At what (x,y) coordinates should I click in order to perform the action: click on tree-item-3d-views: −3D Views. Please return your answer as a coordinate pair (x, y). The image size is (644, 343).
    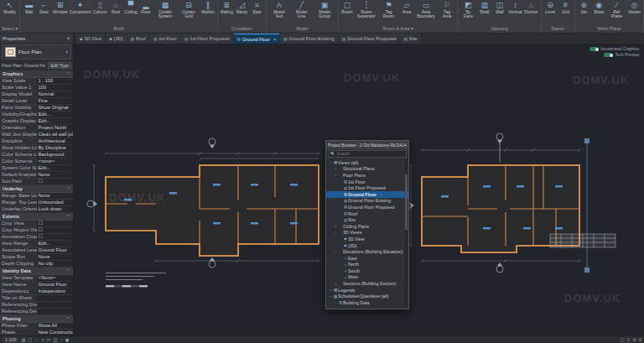
    Looking at the image, I should click on (367, 233).